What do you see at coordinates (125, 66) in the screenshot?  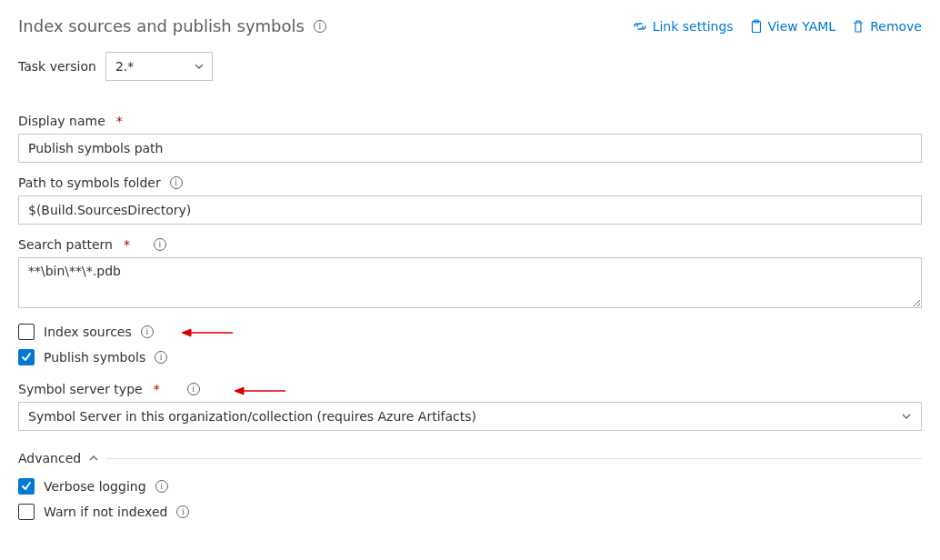 I see `task-version-value: 2.*` at bounding box center [125, 66].